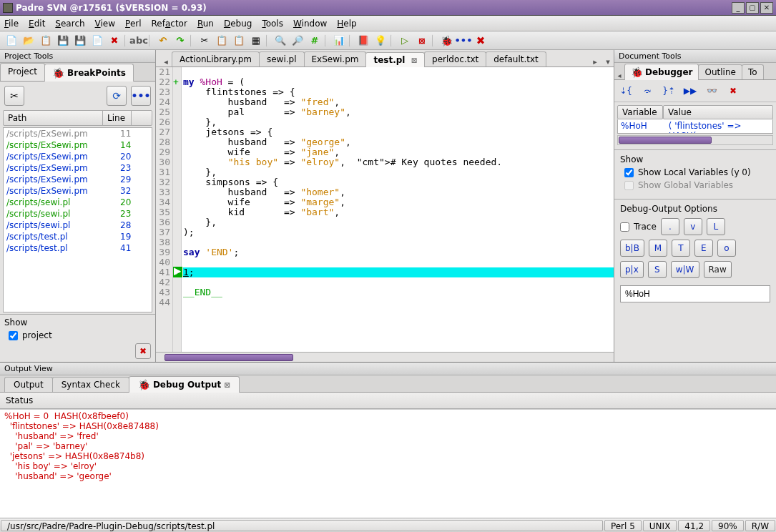 This screenshot has width=776, height=532. Describe the element at coordinates (339, 41) in the screenshot. I see `doc-stats-icon: 📊` at that location.